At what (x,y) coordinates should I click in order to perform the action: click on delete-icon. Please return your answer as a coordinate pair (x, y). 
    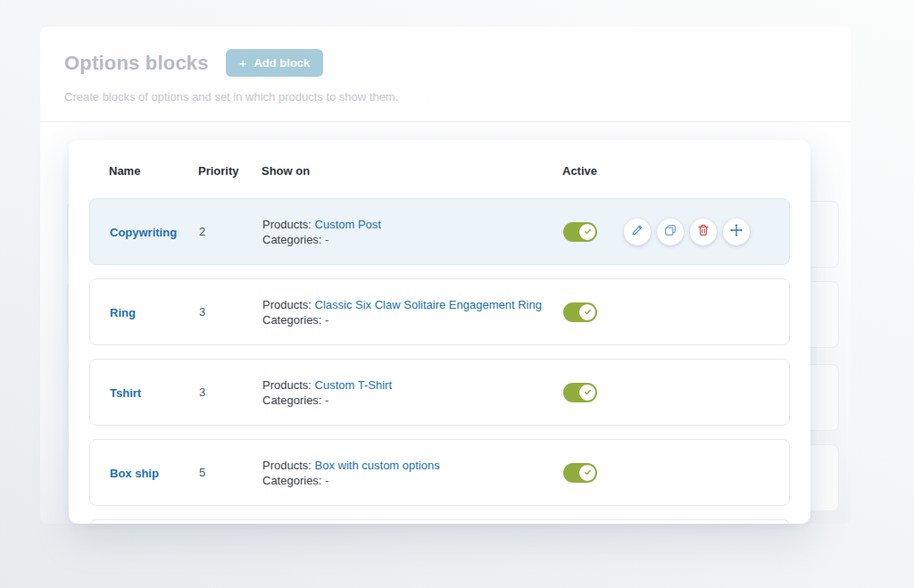
    Looking at the image, I should click on (703, 232).